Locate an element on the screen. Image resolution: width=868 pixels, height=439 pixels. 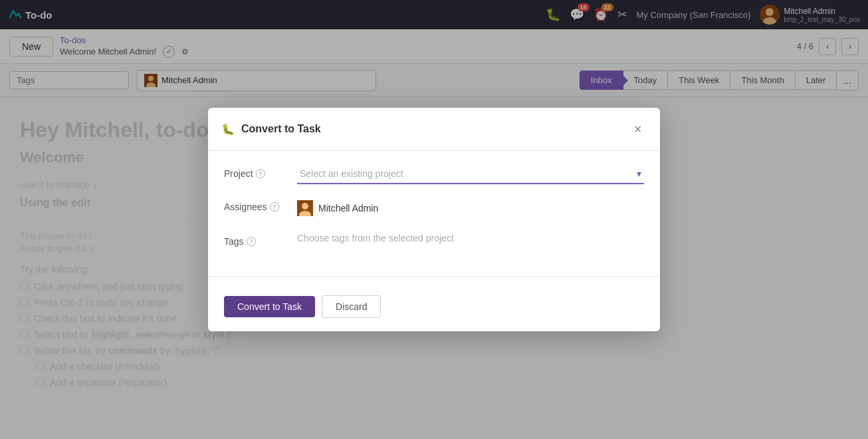
convert-to-task-button: Convert to Task is located at coordinates (270, 307).